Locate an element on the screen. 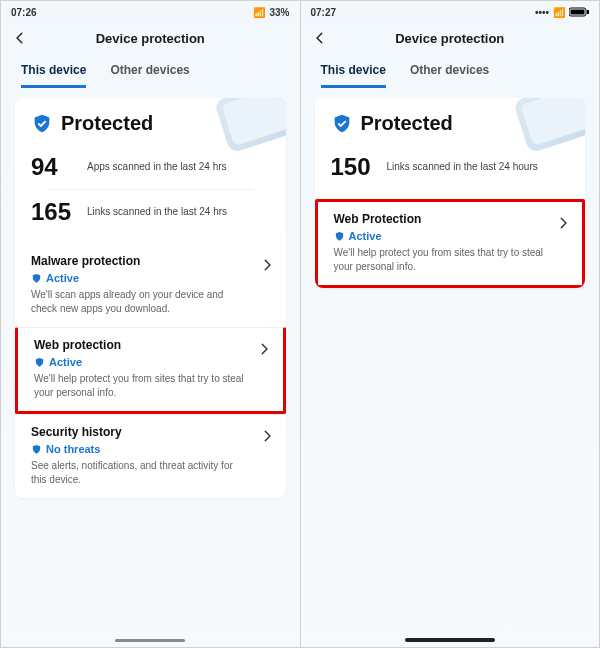  status-time: 07:27 is located at coordinates (324, 12).